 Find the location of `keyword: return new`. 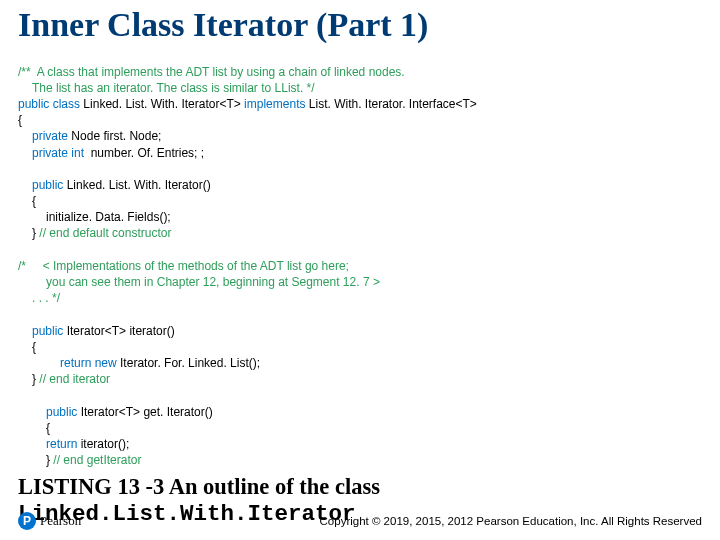

keyword: return new is located at coordinates (88, 363).